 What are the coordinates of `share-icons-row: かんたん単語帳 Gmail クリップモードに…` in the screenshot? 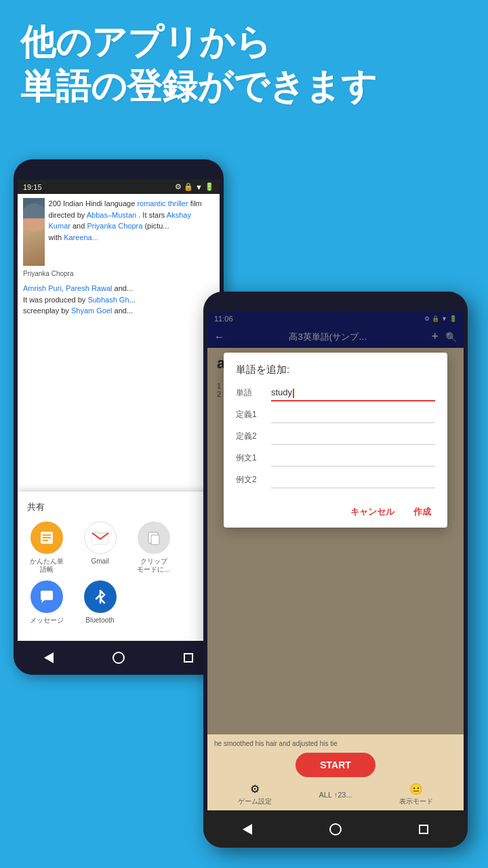 It's located at (119, 548).